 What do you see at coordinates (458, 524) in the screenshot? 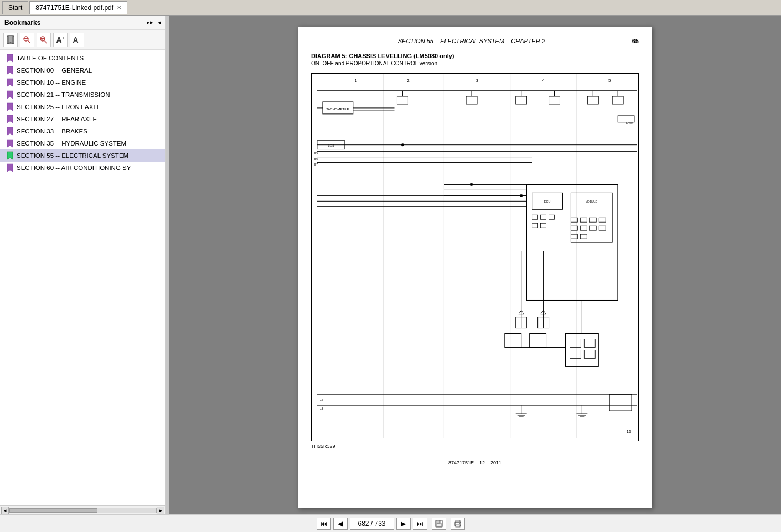
I see `print-icon` at bounding box center [458, 524].